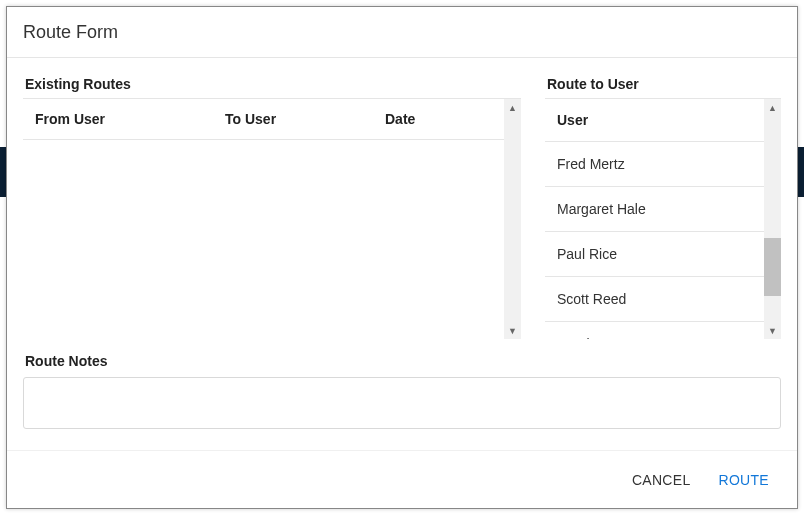 Image resolution: width=804 pixels, height=515 pixels. Describe the element at coordinates (654, 164) in the screenshot. I see `user-list-item: Fred Mertz` at that location.